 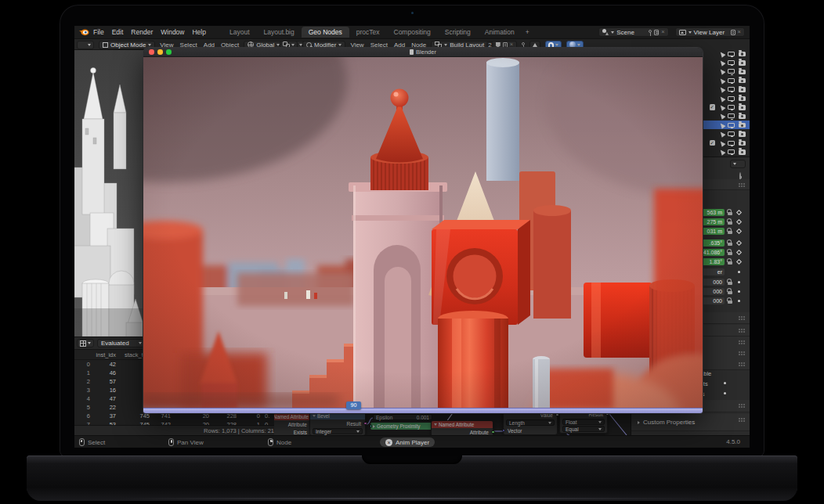 I want to click on attribute-socket, so click(x=493, y=432).